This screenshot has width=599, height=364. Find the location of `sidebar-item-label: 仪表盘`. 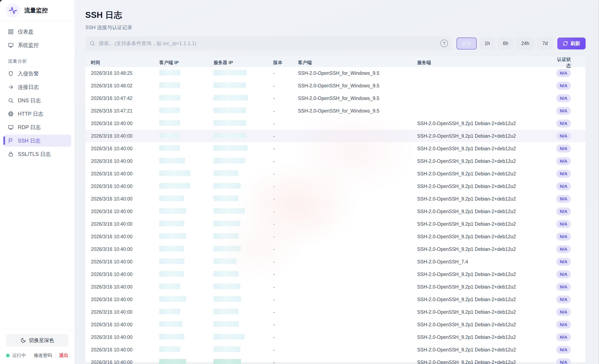

sidebar-item-label: 仪表盘 is located at coordinates (26, 32).